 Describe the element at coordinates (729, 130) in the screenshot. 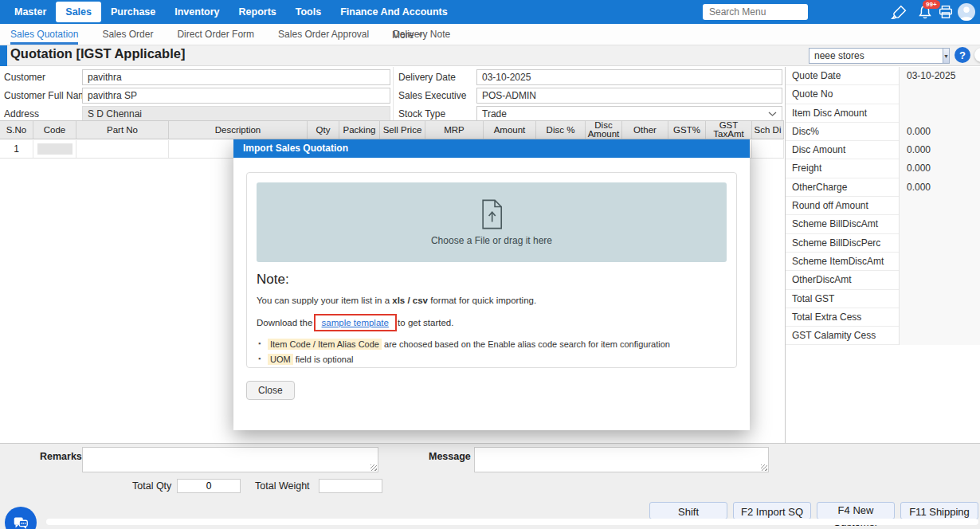

I see `items-table-column-header: GST TaxAmt` at that location.